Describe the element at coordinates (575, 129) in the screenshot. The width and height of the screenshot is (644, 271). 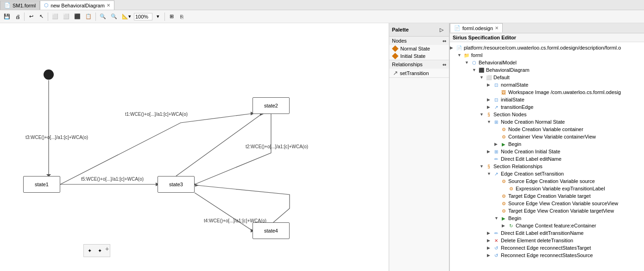
I see `tree-item-label: Node Creation Variable container` at that location.